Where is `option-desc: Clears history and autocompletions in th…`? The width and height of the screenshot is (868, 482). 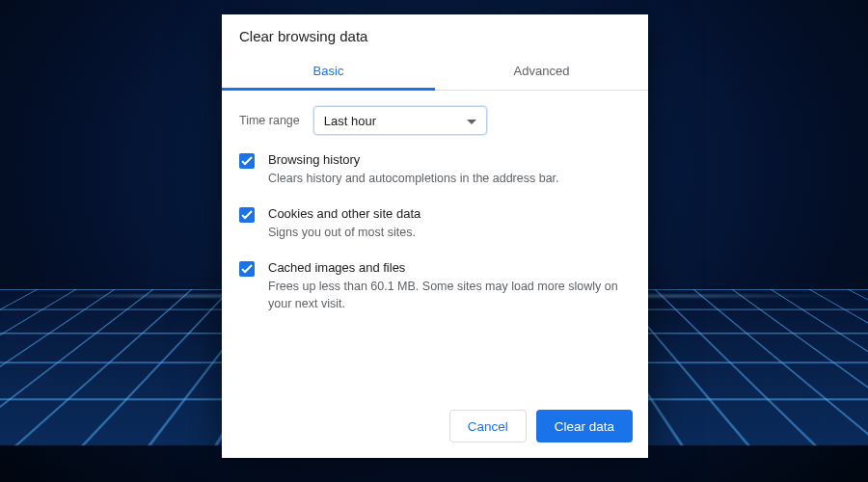 option-desc: Clears history and autocompletions in th… is located at coordinates (449, 178).